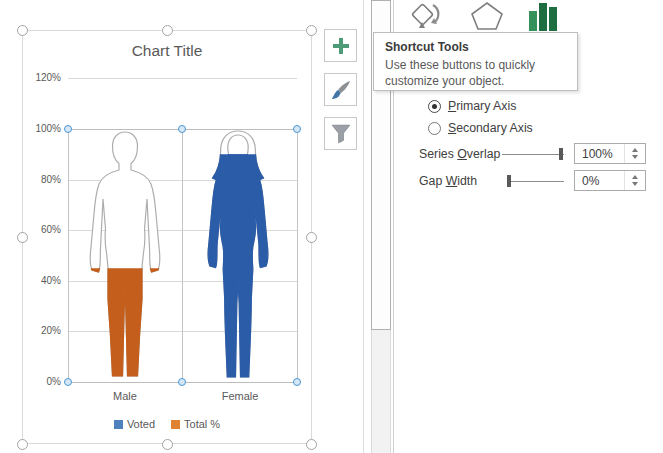  What do you see at coordinates (480, 128) in the screenshot?
I see `secondary-axis-option: Secondary Axis` at bounding box center [480, 128].